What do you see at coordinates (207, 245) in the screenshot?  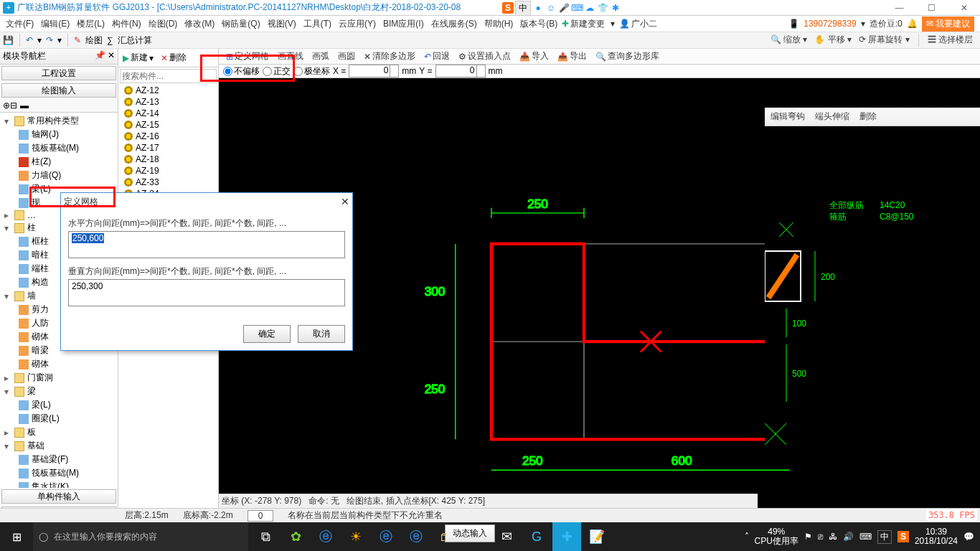 I see `h-spacing-input: 250,600` at bounding box center [207, 245].